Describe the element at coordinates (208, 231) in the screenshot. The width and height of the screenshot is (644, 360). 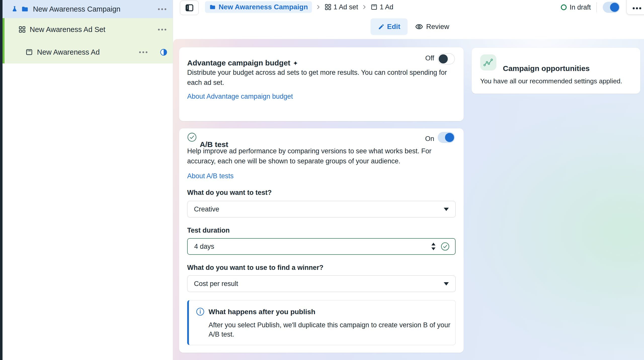
I see `test-duration-label: Test duration` at that location.